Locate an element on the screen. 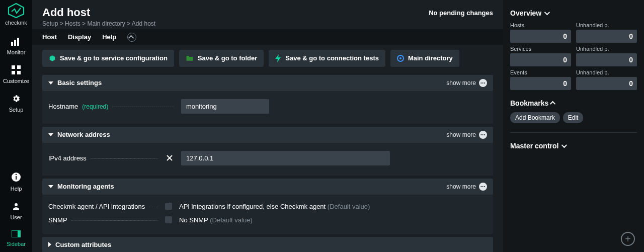  nav-monitor: Monitor is located at coordinates (16, 46).